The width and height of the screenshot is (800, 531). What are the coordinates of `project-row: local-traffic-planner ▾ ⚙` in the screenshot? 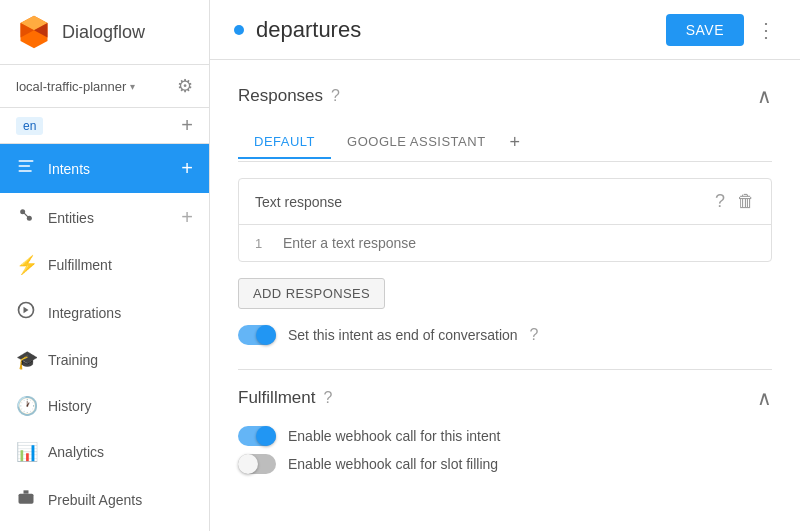 It's located at (104, 86).